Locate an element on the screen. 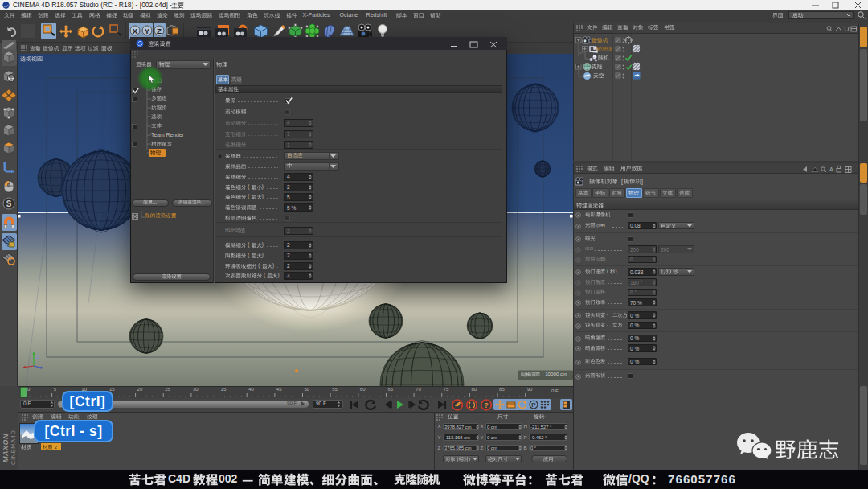  svg-text: A is located at coordinates (831, 169).